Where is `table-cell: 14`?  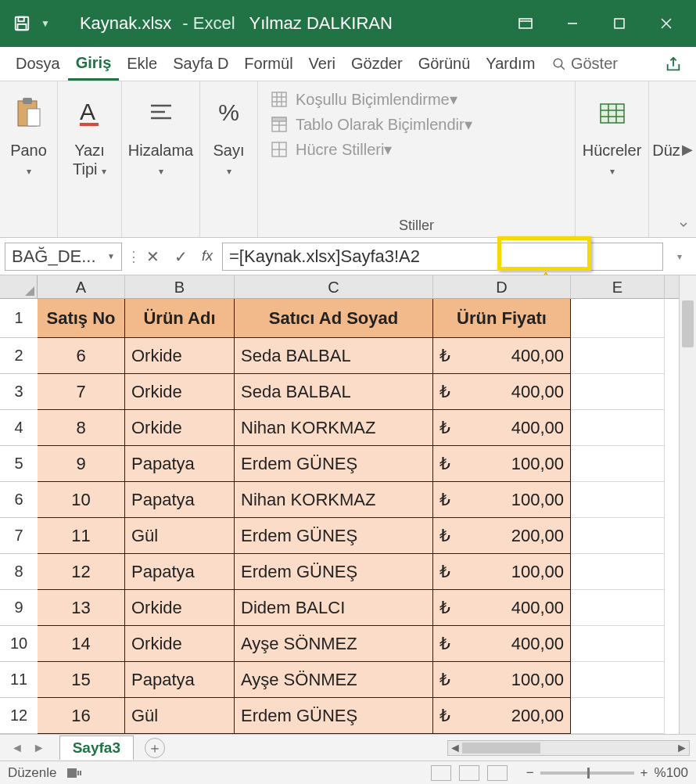 table-cell: 14 is located at coordinates (81, 644).